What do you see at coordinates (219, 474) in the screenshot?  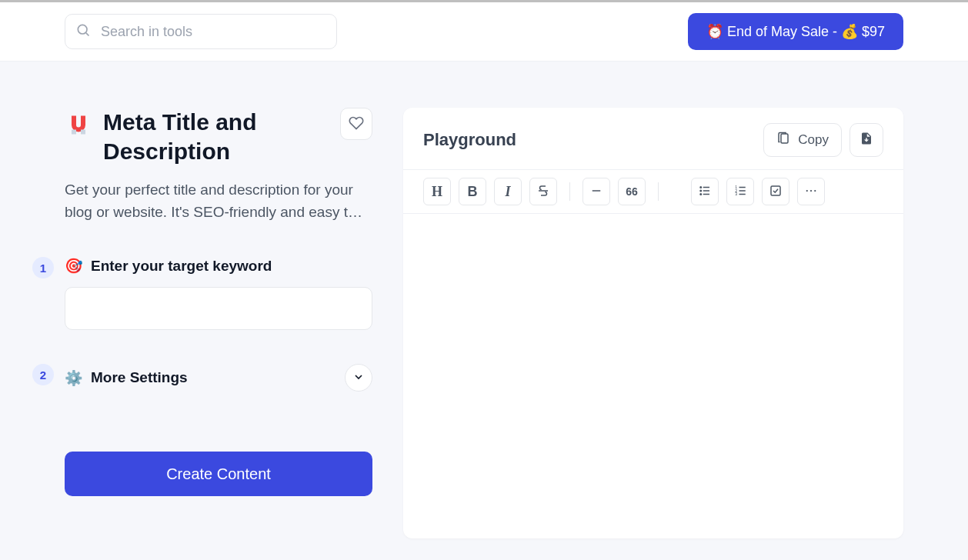 I see `create-content-button: Create Content` at bounding box center [219, 474].